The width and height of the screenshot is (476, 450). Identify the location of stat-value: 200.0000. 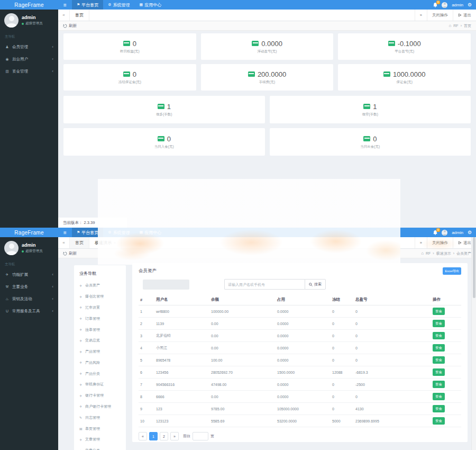
(272, 74).